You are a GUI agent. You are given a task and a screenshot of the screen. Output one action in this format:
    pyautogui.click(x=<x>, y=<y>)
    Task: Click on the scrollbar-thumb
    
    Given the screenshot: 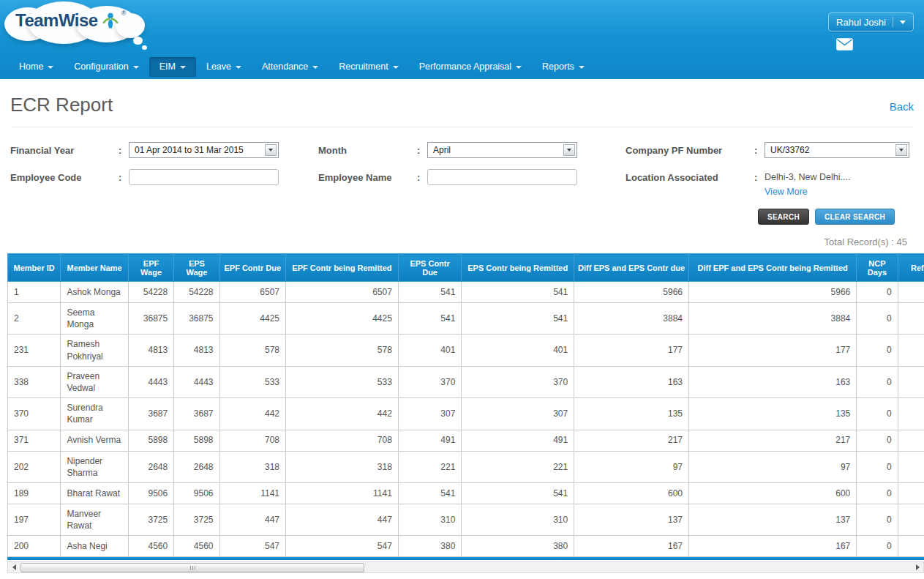 What is the action you would take?
    pyautogui.click(x=192, y=568)
    